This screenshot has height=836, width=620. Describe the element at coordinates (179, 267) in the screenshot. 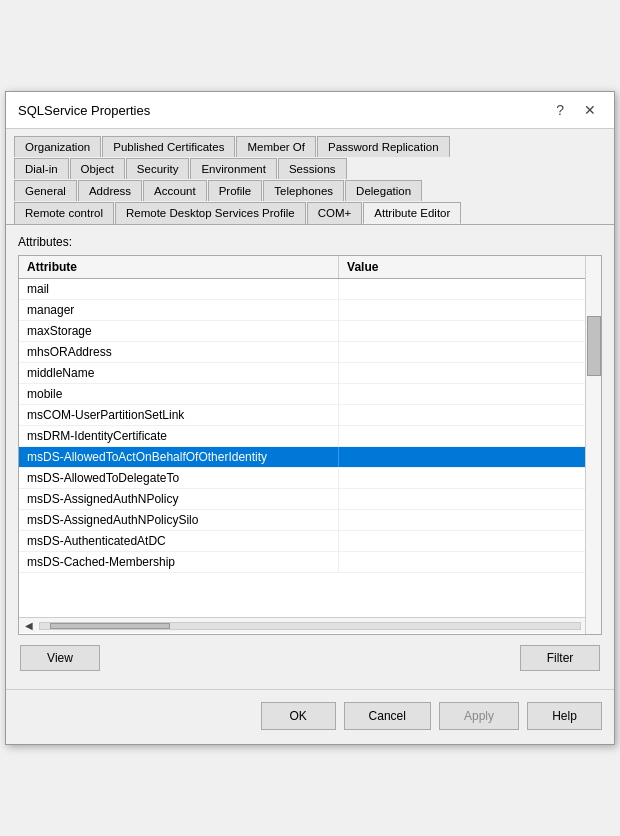

I see `col-attribute: Attribute` at that location.